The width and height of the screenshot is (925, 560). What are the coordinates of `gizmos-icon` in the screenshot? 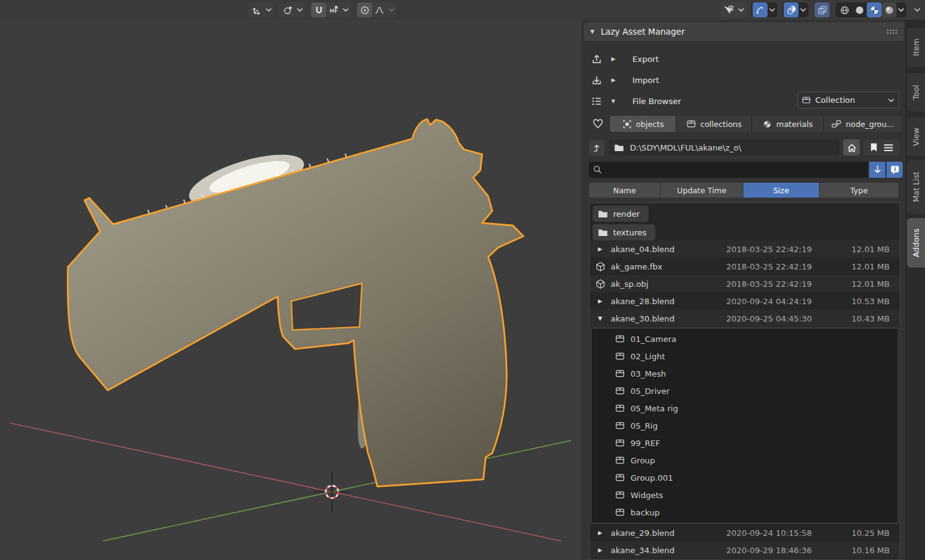 It's located at (760, 10).